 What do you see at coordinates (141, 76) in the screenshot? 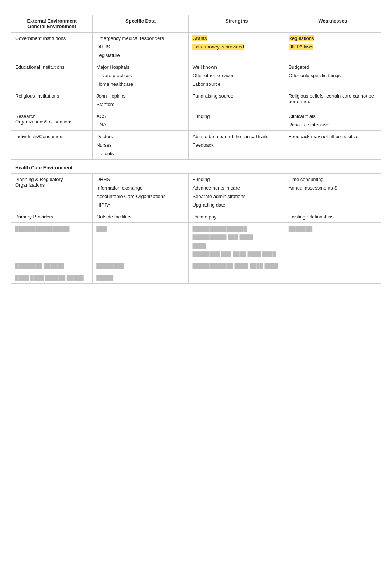
I see `specific-data-cell: Major HospitalsPrivate practicesHome hea…` at bounding box center [141, 76].